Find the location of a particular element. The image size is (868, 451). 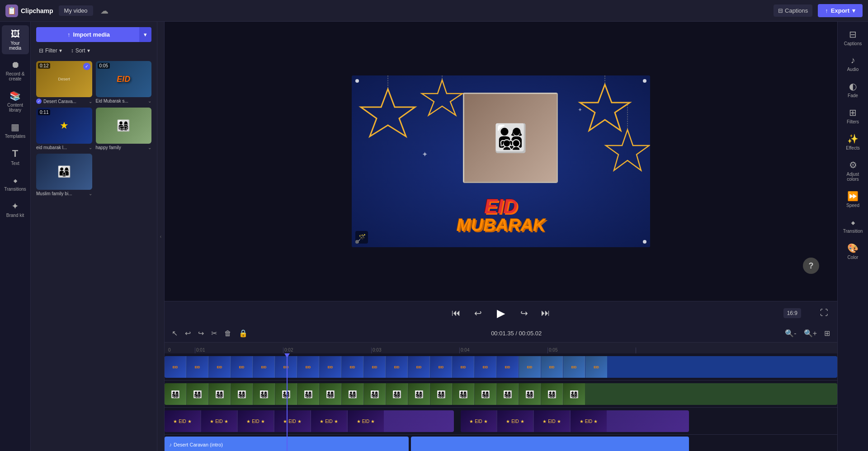

sidebar-item-filters: ⊞ Filters is located at coordinates (853, 116).